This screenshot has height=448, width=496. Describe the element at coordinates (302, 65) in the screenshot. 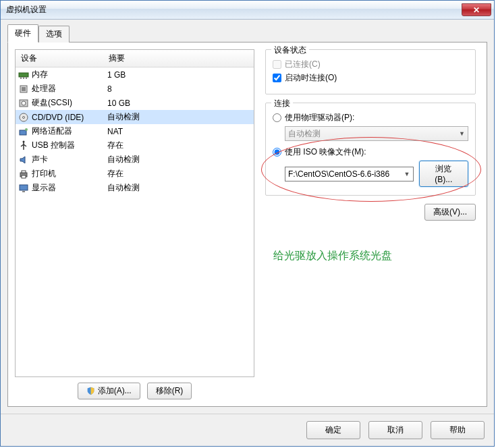

I see `connected-label: 已连接(C)` at that location.